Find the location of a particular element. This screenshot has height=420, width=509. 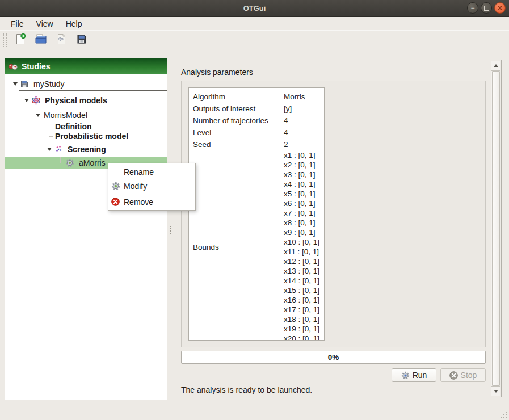

resize-grip is located at coordinates (504, 415).